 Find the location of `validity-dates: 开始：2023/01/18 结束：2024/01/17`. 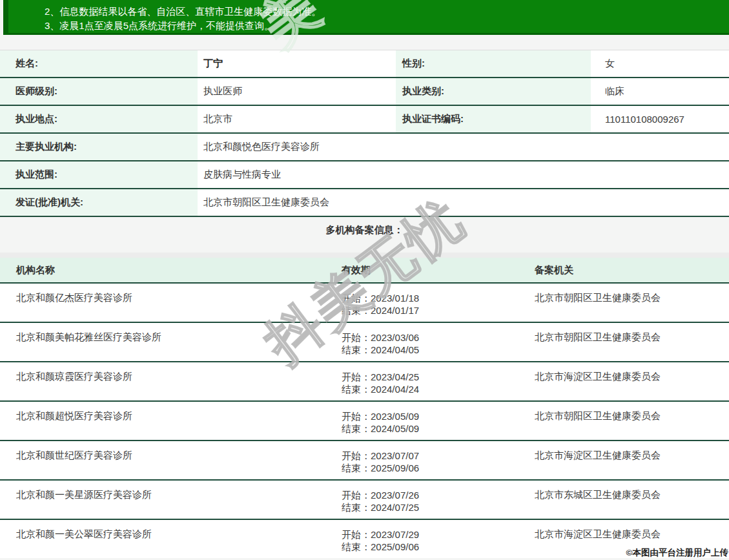

validity-dates: 开始：2023/01/18 结束：2024/01/17 is located at coordinates (424, 307).